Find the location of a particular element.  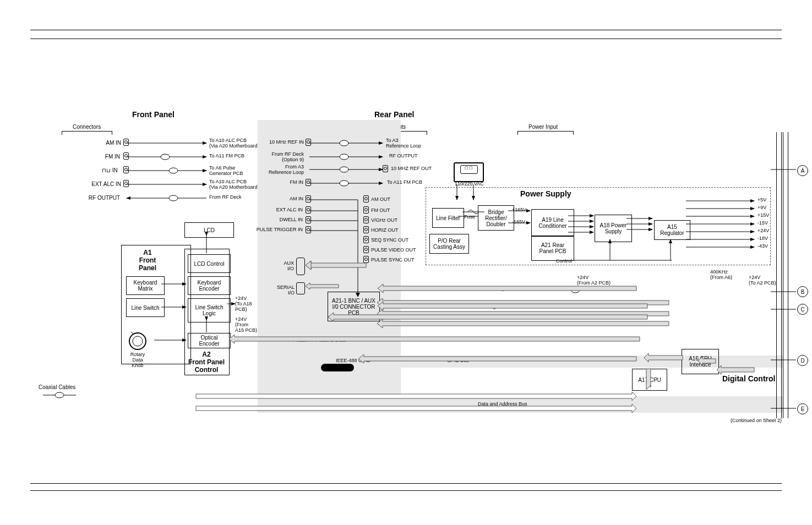

am-in-dest: To A10 ALC PCB (Via A20 Motherboard) is located at coordinates (234, 144).